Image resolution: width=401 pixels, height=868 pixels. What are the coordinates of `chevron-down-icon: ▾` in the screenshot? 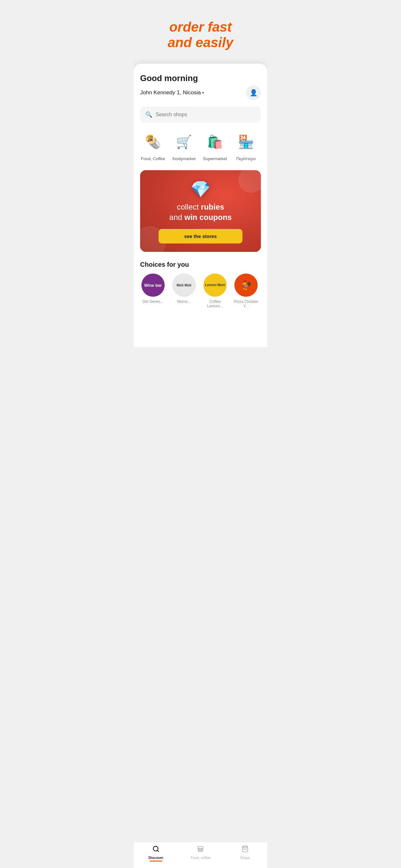 It's located at (203, 93).